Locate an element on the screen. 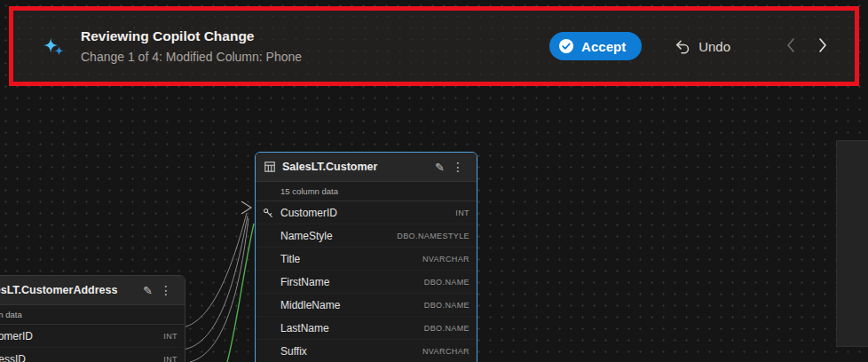  column-type: DBO.NAMESTYLE is located at coordinates (433, 236).